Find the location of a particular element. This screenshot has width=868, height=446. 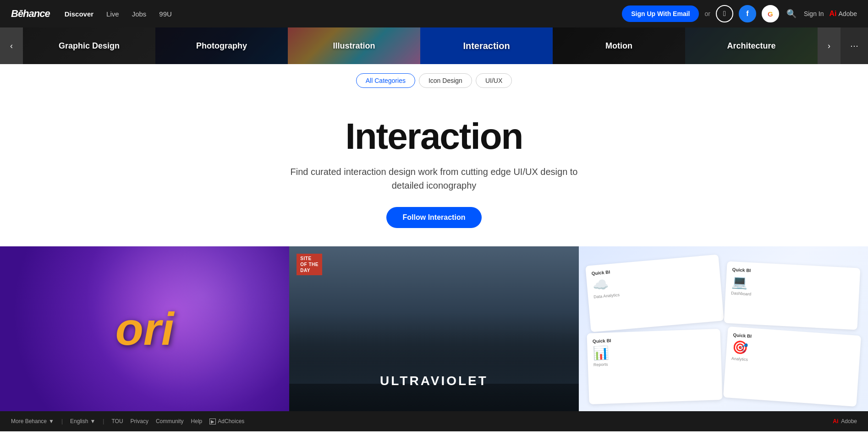

nav-live: Live is located at coordinates (113, 14).